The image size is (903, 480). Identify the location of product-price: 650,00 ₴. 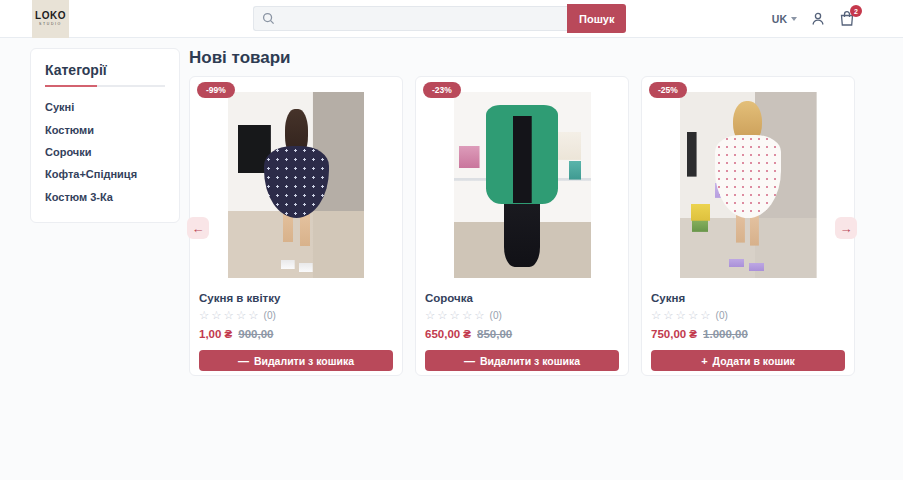
(448, 334).